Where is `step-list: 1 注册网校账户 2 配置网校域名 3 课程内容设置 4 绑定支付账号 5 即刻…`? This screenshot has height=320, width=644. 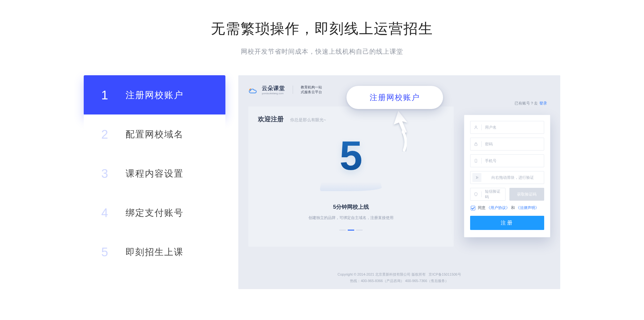 step-list: 1 注册网校账户 2 配置网校域名 3 课程内容设置 4 绑定支付账号 5 即刻… is located at coordinates (155, 174).